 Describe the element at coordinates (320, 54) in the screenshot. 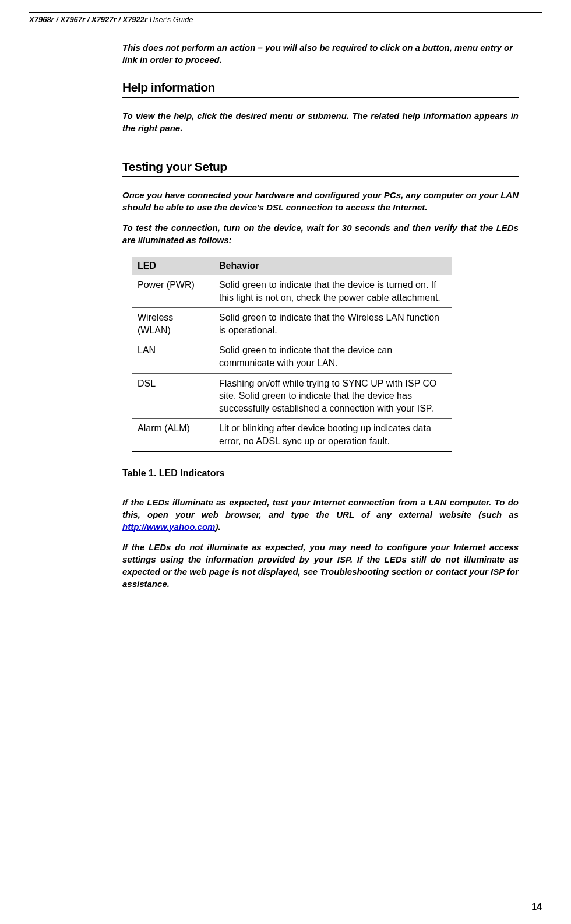

I see `intro-note: This does not perform an action – you wi…` at that location.